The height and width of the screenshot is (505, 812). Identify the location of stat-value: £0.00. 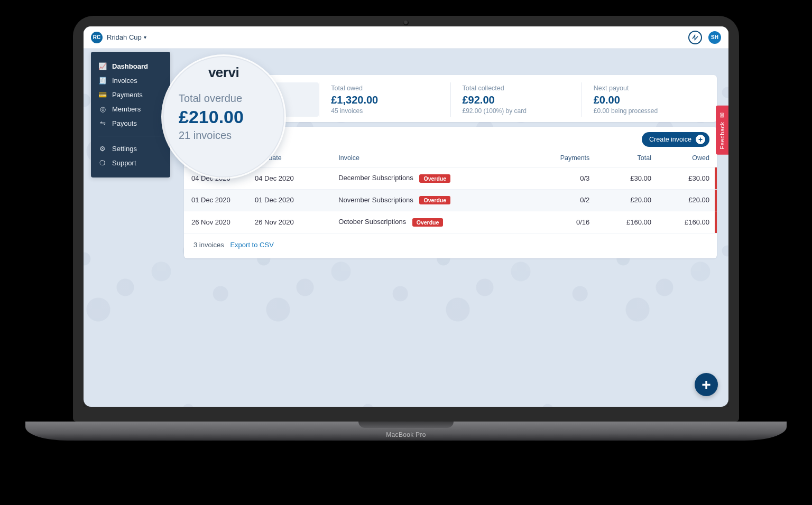
(647, 100).